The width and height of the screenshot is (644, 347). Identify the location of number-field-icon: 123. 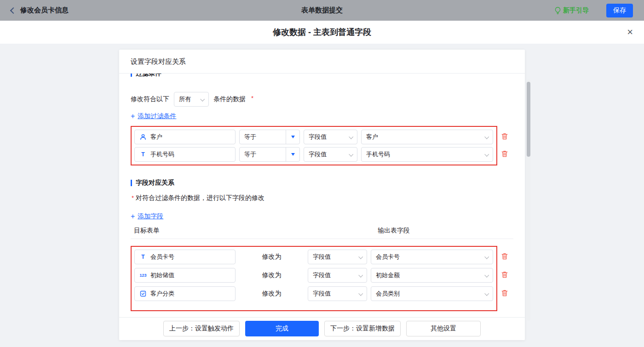
(143, 275).